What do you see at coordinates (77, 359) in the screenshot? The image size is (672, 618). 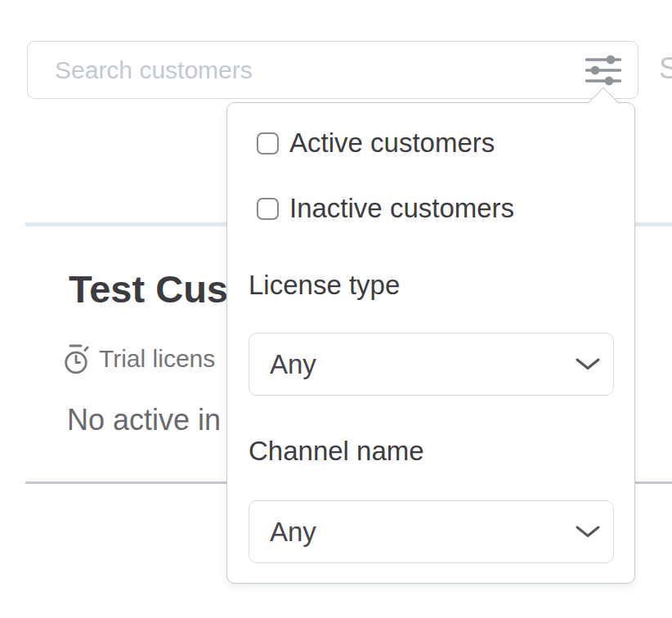 I see `timer-icon` at bounding box center [77, 359].